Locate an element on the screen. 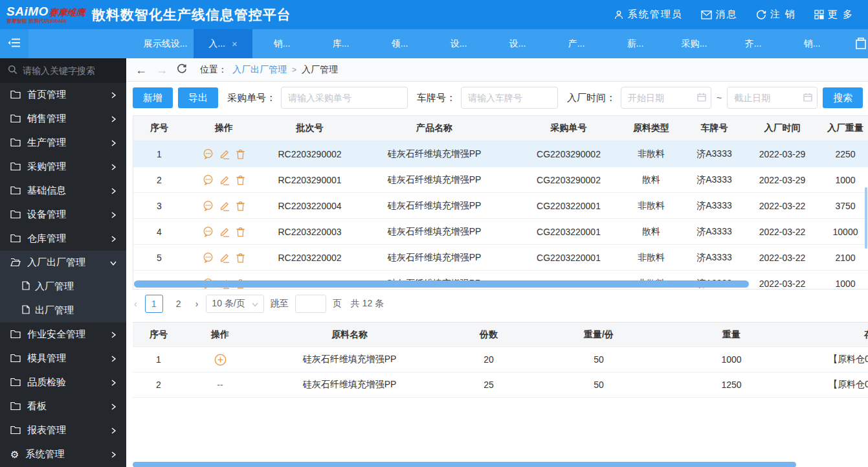 The width and height of the screenshot is (868, 467). tab-salary: 薪... is located at coordinates (636, 44).